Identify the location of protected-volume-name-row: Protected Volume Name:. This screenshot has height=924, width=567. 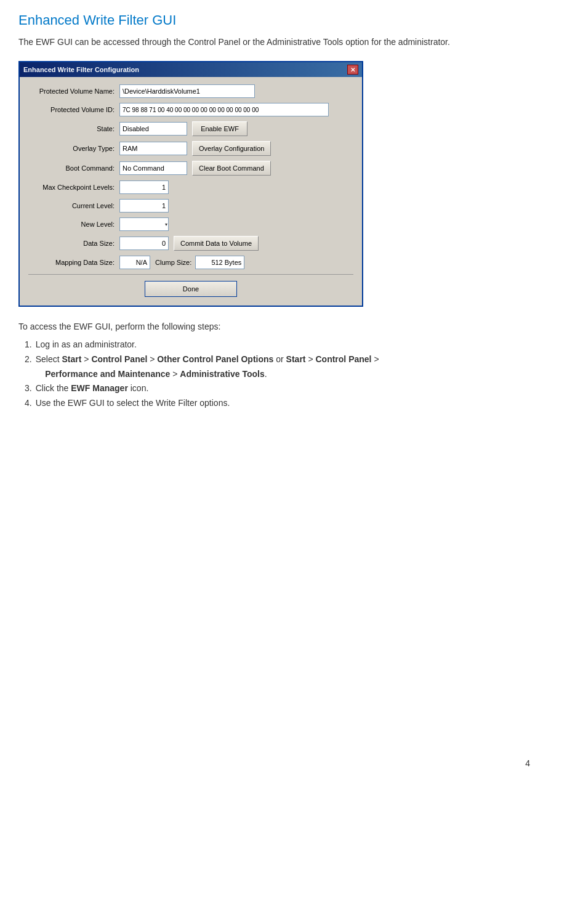
(191, 91).